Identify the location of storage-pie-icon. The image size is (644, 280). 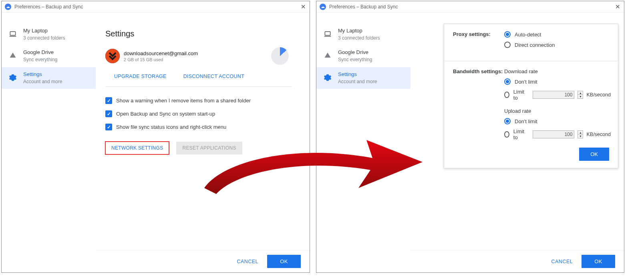
(280, 56).